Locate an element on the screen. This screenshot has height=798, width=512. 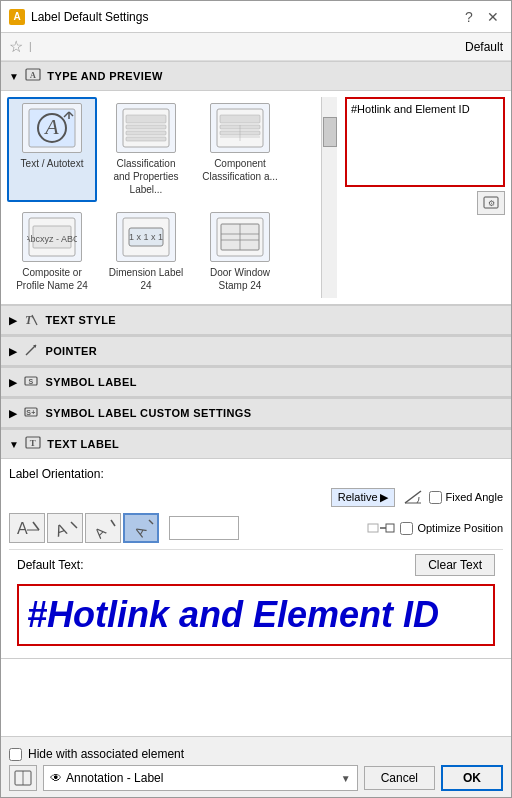
angle-input: 0,00° is located at coordinates (204, 528).